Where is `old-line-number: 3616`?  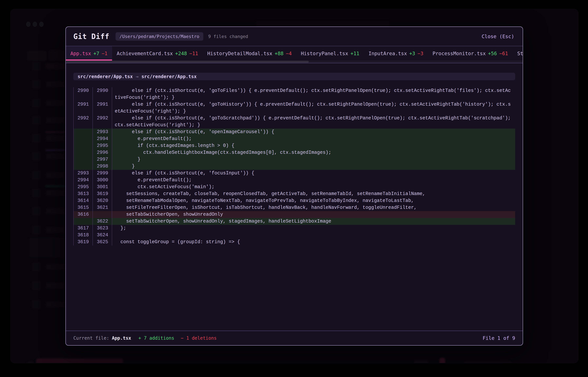 old-line-number: 3616 is located at coordinates (83, 214).